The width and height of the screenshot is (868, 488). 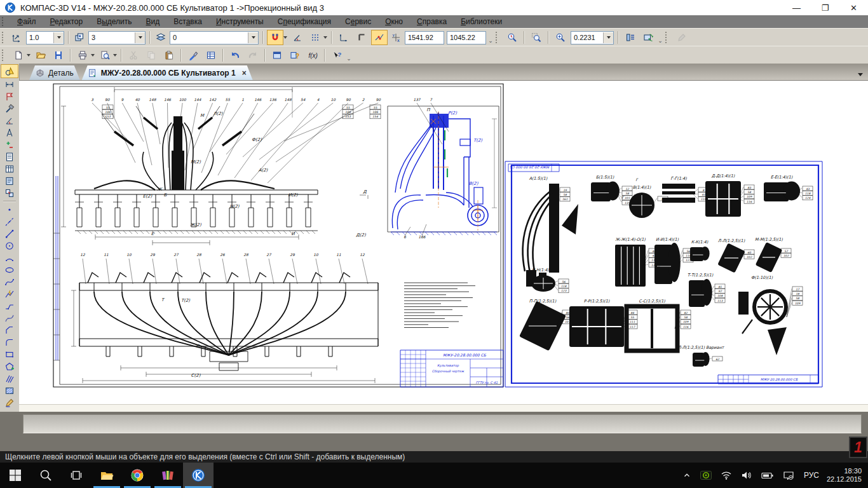 What do you see at coordinates (344, 37) in the screenshot?
I see `local-cs-button` at bounding box center [344, 37].